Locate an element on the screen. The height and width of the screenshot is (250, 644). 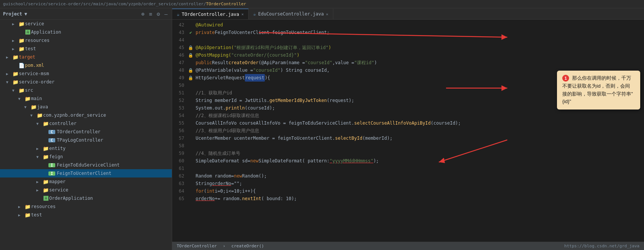
project-label: Project is located at coordinates (13, 14).